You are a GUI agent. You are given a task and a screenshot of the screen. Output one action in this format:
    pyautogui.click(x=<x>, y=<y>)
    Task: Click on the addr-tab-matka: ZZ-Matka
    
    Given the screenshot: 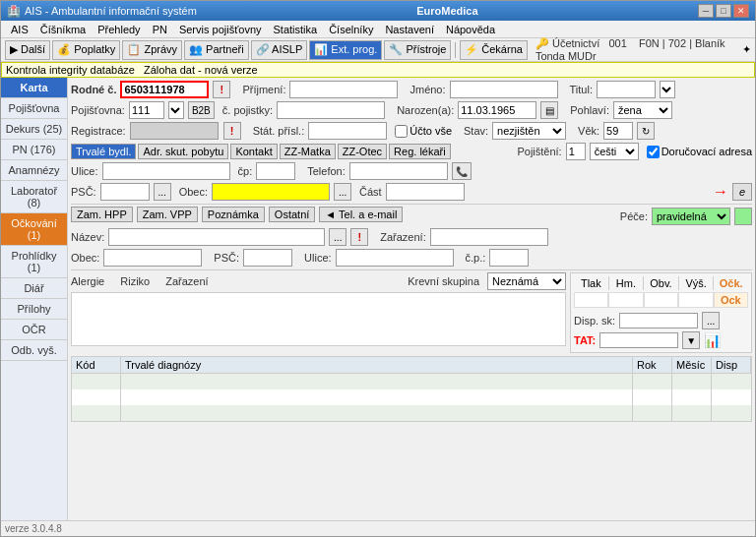 What is the action you would take?
    pyautogui.click(x=307, y=151)
    